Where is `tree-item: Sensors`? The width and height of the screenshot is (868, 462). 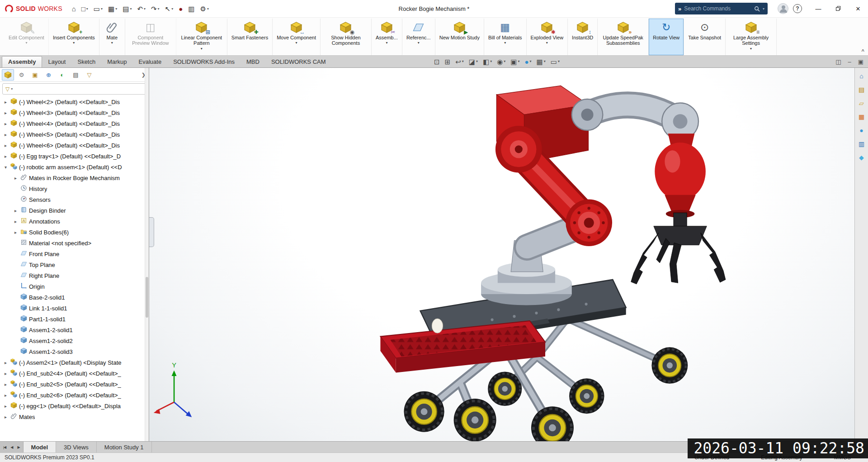
tree-item: Sensors is located at coordinates (74, 200).